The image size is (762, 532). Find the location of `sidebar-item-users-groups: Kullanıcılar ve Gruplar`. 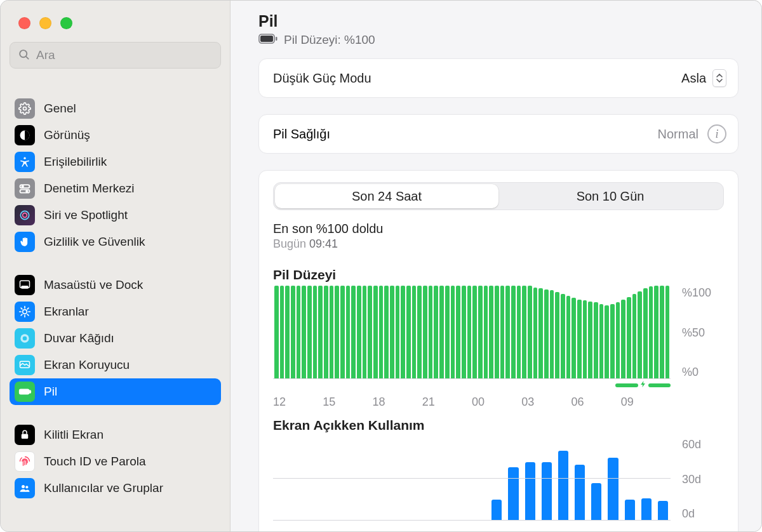

sidebar-item-users-groups: Kullanıcılar ve Gruplar is located at coordinates (116, 488).